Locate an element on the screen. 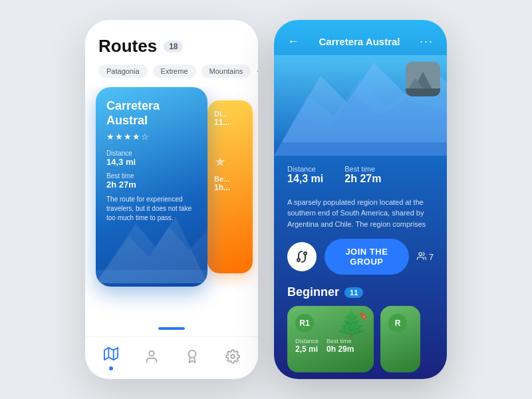  join-group-button: JOIN THE GROUP is located at coordinates (367, 257).